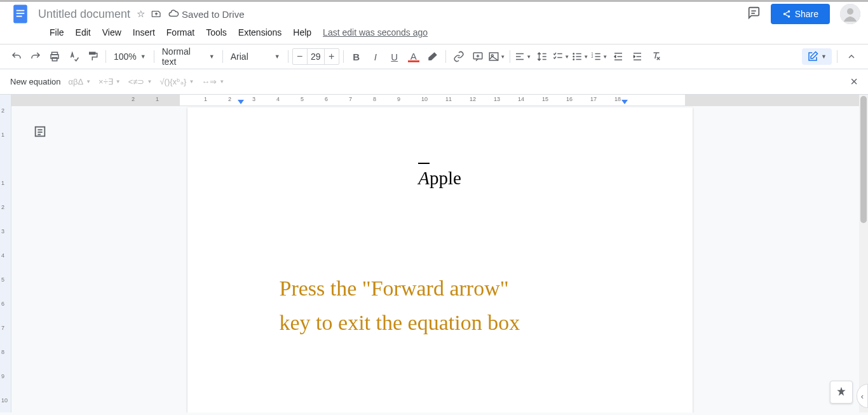  What do you see at coordinates (188, 57) in the screenshot?
I see `style-select: Normal text▼` at bounding box center [188, 57].